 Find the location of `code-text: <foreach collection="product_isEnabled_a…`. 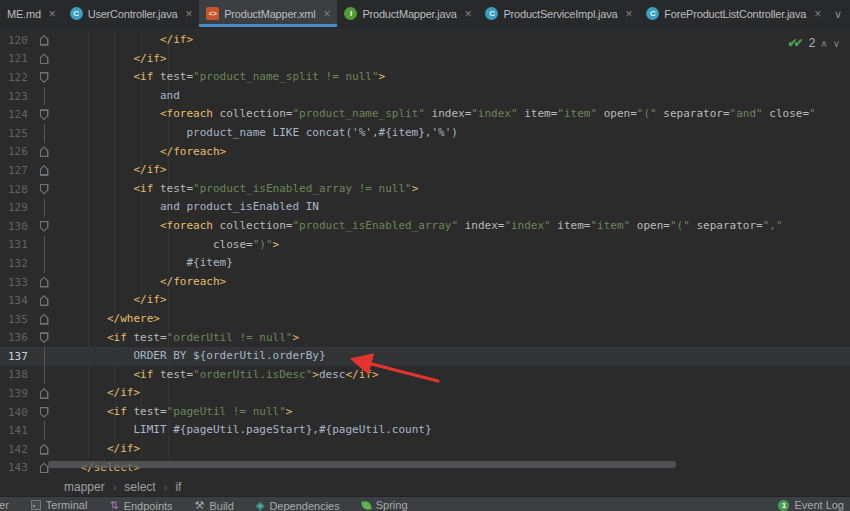

code-text: <foreach collection="product_isEnabled_a… is located at coordinates (418, 226).